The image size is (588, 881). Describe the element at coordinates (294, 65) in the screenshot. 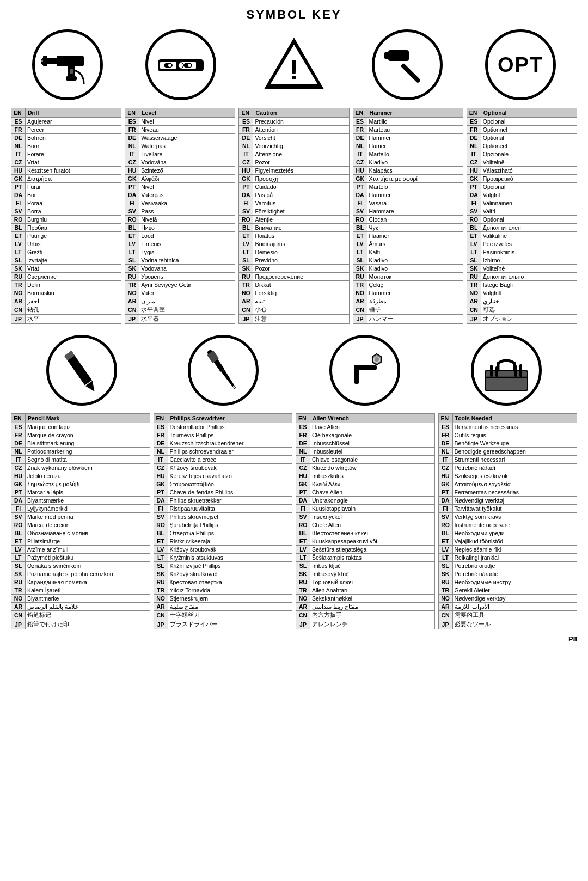

I see `caution-icon: !` at that location.